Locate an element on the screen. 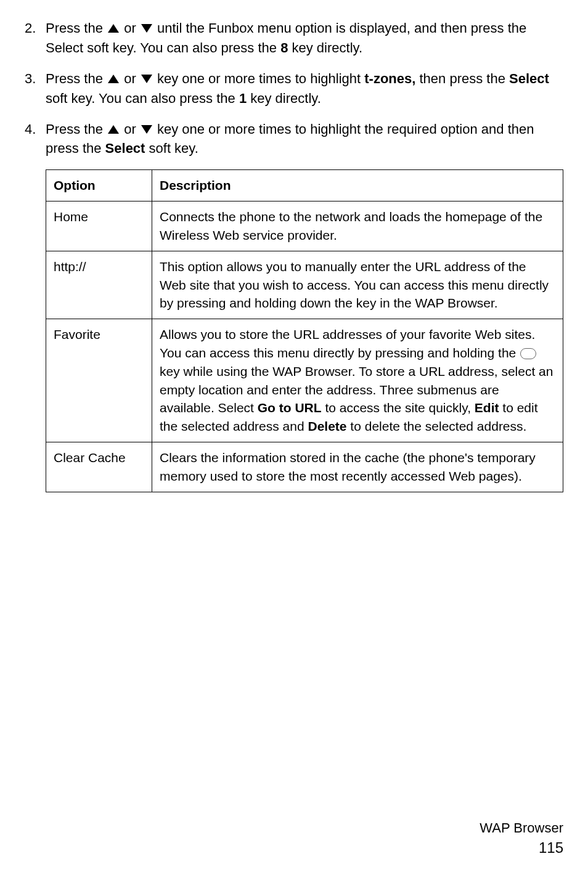  option-cell: http:// is located at coordinates (99, 285).